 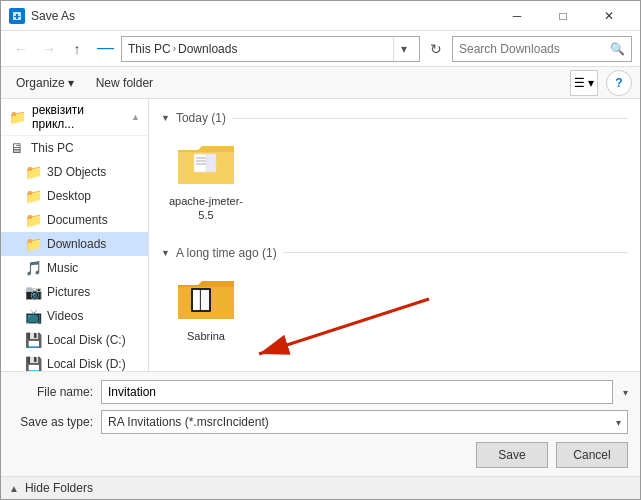 What do you see at coordinates (33, 268) in the screenshot?
I see `music-icon: 🎵` at bounding box center [33, 268].